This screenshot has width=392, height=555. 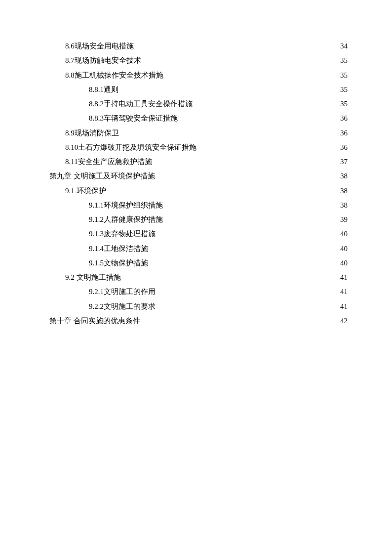 What do you see at coordinates (122, 234) in the screenshot?
I see `toc-label: 9.1.3废弃物处理措施` at bounding box center [122, 234].